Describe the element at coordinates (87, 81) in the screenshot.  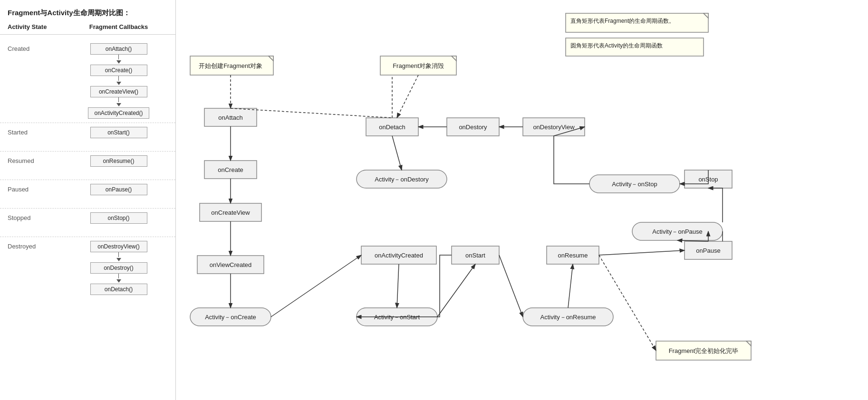
I see `section-created: Created onAttach() onCreate() onCreateVi…` at that location.